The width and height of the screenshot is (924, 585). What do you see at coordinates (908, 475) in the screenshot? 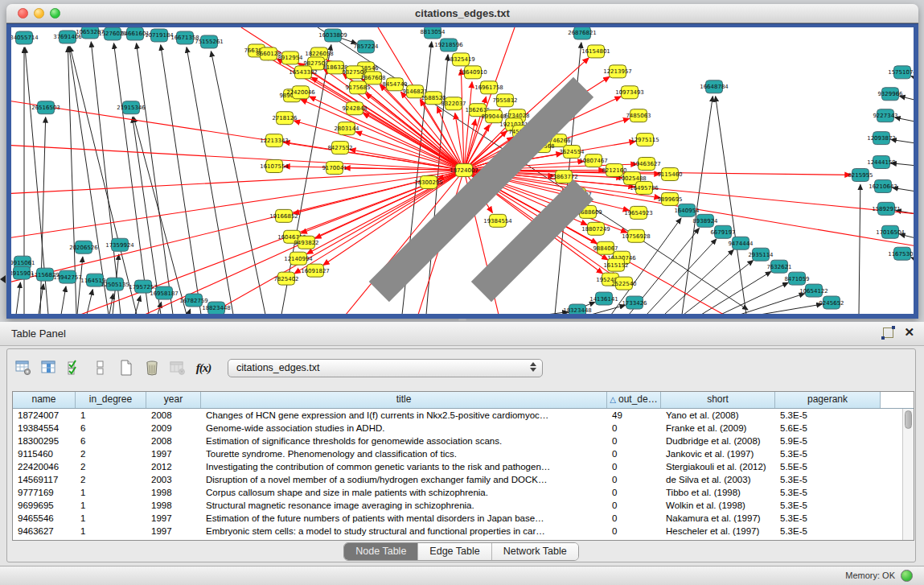
I see `table-vertical-scrollbar` at bounding box center [908, 475].